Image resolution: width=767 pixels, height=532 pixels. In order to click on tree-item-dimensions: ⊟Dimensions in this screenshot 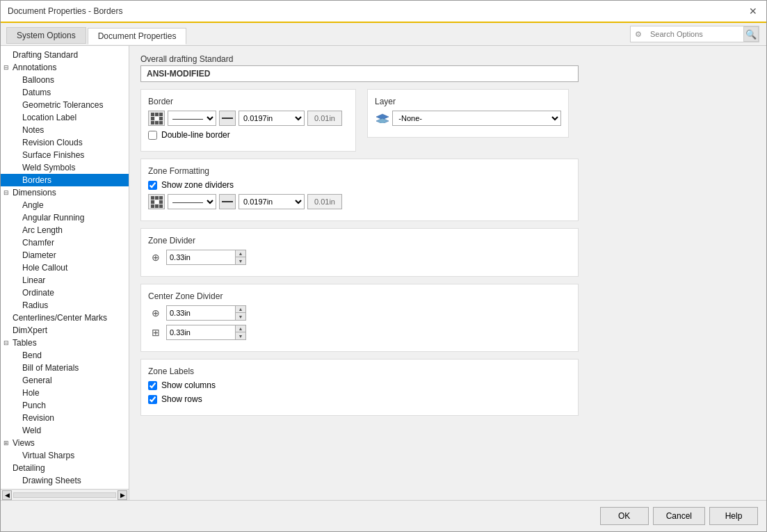, I will do `click(65, 193)`.